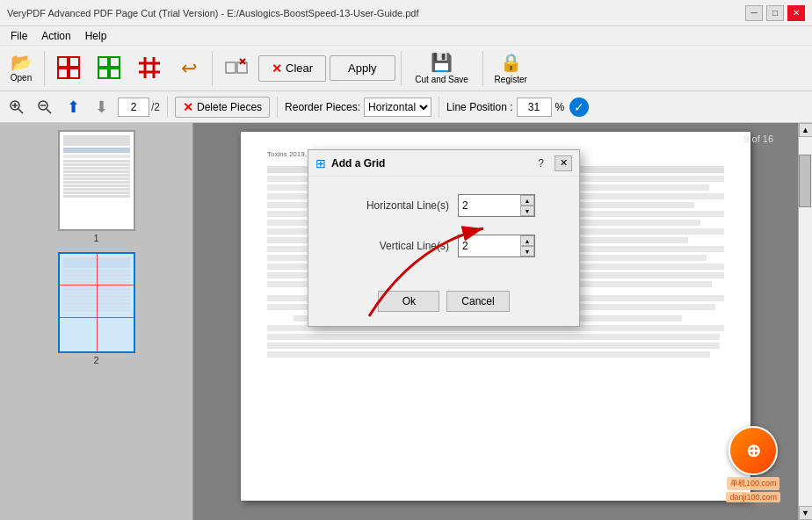 This screenshot has width=812, height=520. What do you see at coordinates (444, 246) in the screenshot?
I see `vertical-row: Vertical Line(s) ▲ ▼` at bounding box center [444, 246].